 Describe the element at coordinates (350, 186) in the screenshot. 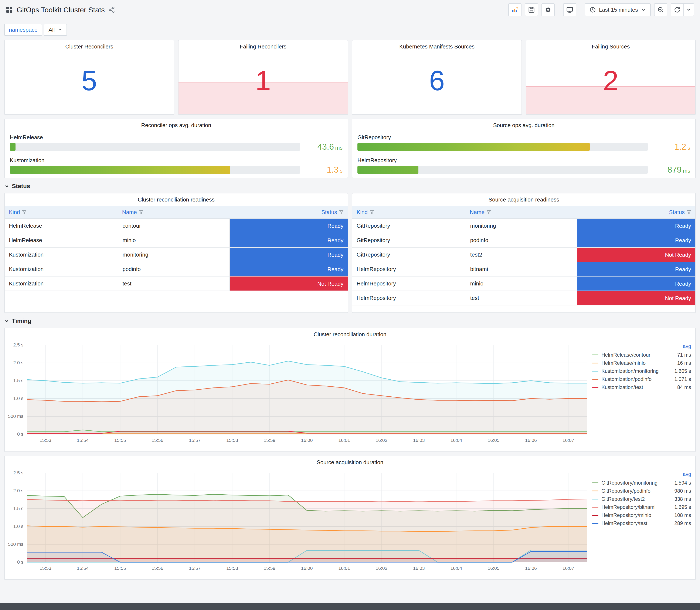

I see `section-row-status: Status` at that location.